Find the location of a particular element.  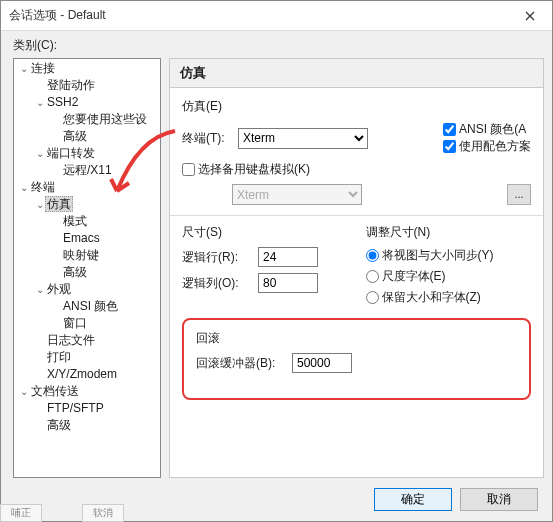

clipped-background: 哺正软消 is located at coordinates (62, 513).